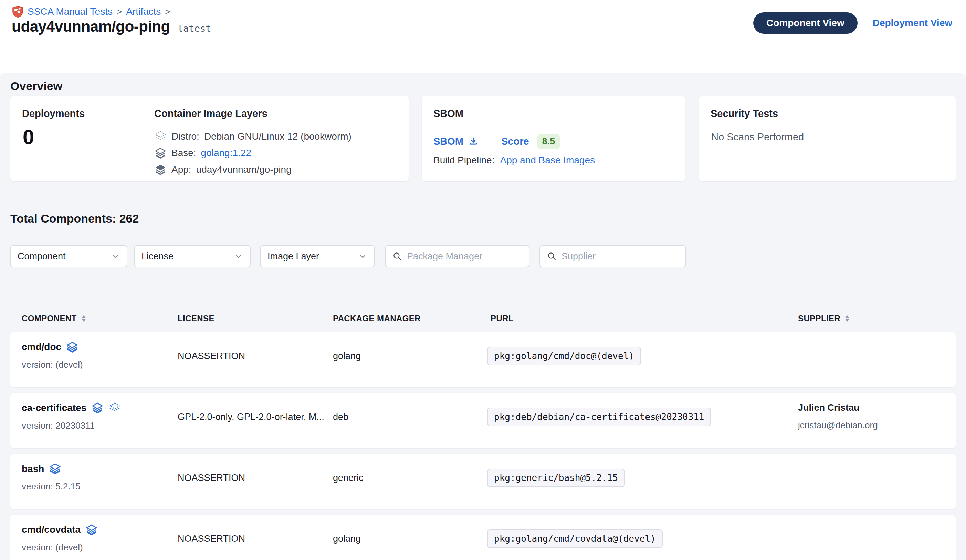 This screenshot has width=966, height=560. What do you see at coordinates (483, 360) in the screenshot?
I see `table-row: cmd/doc version: (devel) NOASSERTION gol…` at bounding box center [483, 360].